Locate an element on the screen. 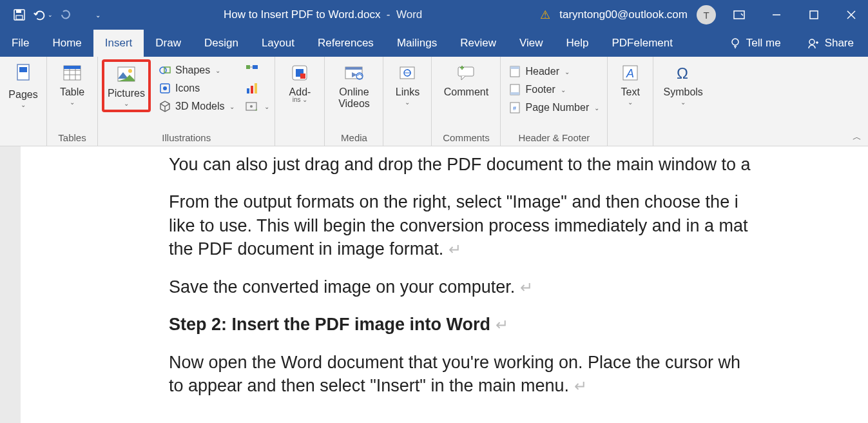 This screenshot has width=868, height=423. text-button: A Text ⌄ is located at coordinates (630, 82).